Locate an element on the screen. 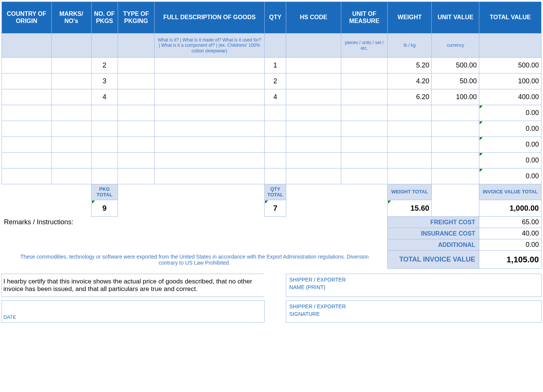 The height and width of the screenshot is (392, 543). total-weight: 15.60 is located at coordinates (410, 208).